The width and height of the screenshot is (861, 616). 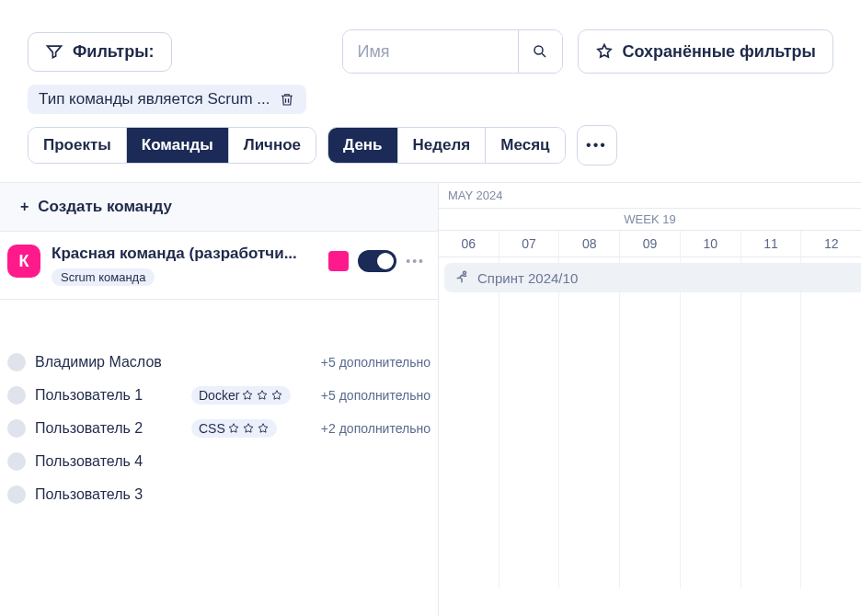 I want to click on skill-pill: Docker, so click(x=241, y=395).